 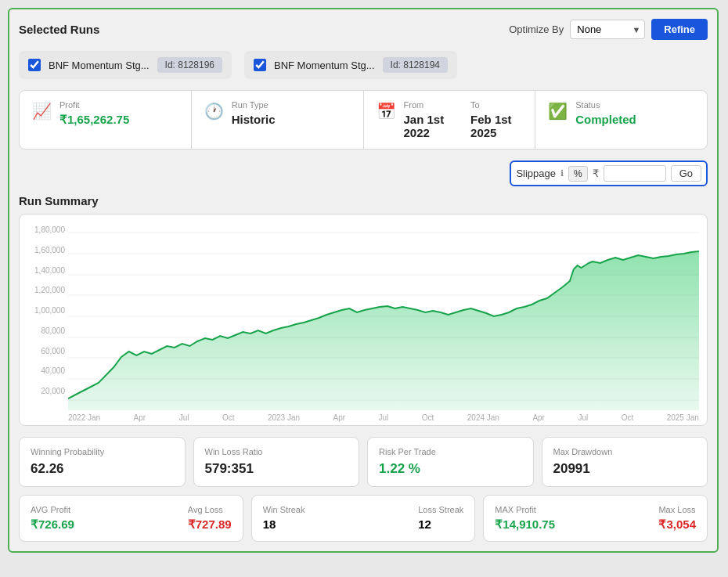 What do you see at coordinates (679, 30) in the screenshot?
I see `refine-button: Refine` at bounding box center [679, 30].